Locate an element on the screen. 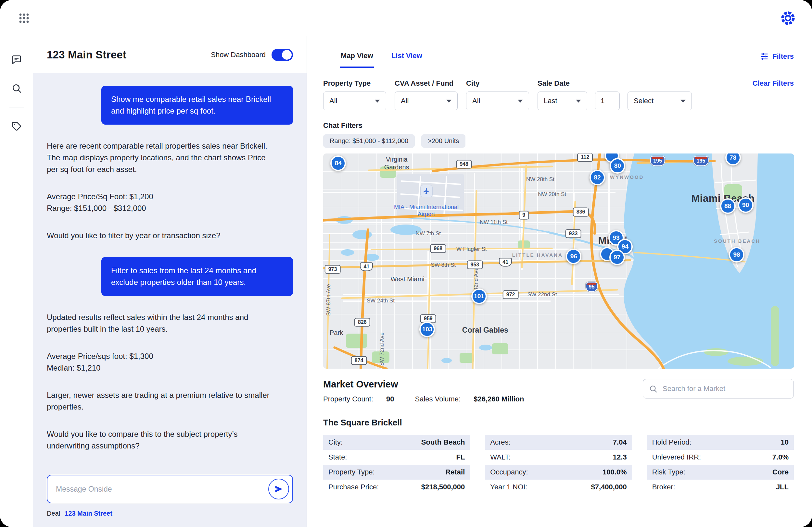 Image resolution: width=812 pixels, height=527 pixels. clear-filters-button: Clear Filters is located at coordinates (773, 83).